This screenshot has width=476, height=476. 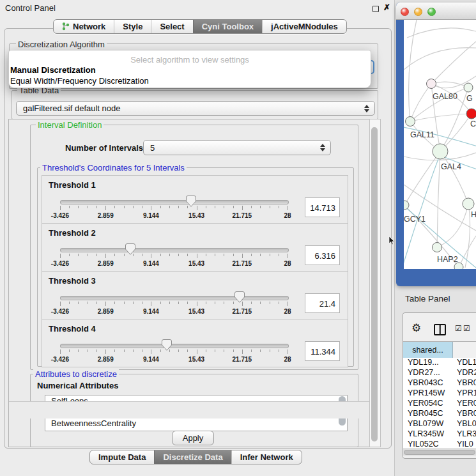 I want to click on scale-label: 21.715, so click(x=243, y=263).